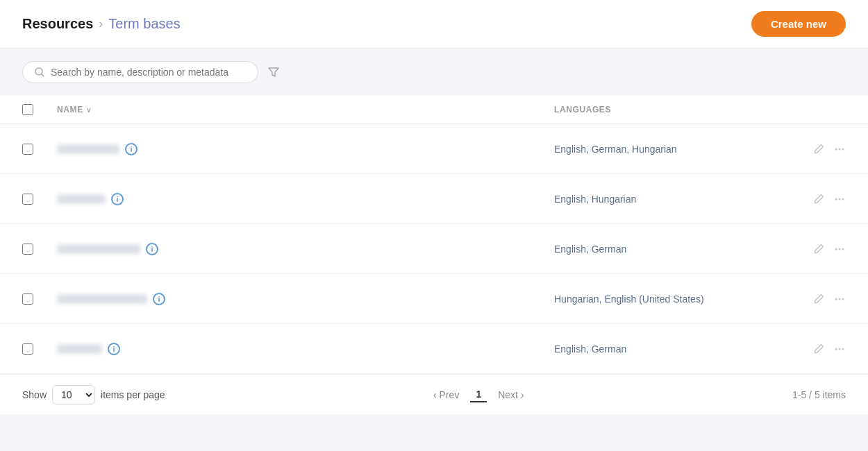 This screenshot has height=451, width=868. I want to click on prev-label: Prev, so click(450, 395).